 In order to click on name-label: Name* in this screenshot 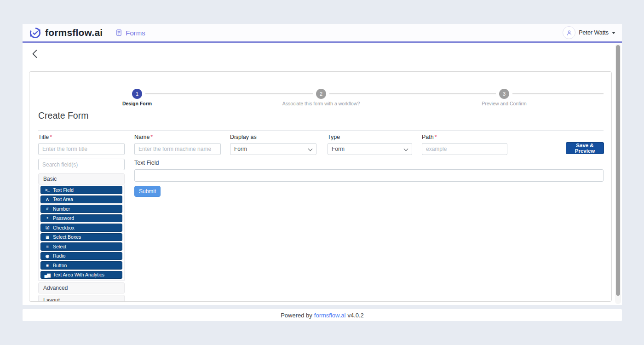, I will do `click(178, 137)`.